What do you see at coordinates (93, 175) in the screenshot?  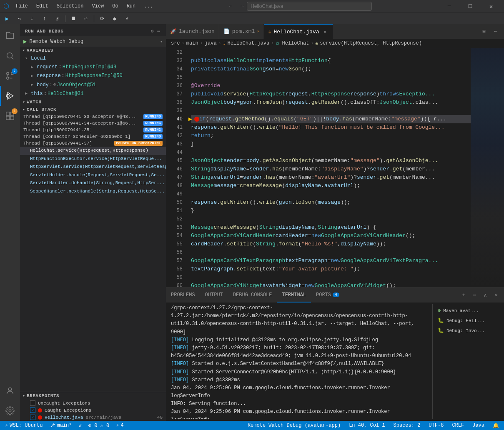 I see `callstack-frame-4: ServletHolder.handle(Request,ServletRequ…` at bounding box center [93, 175].